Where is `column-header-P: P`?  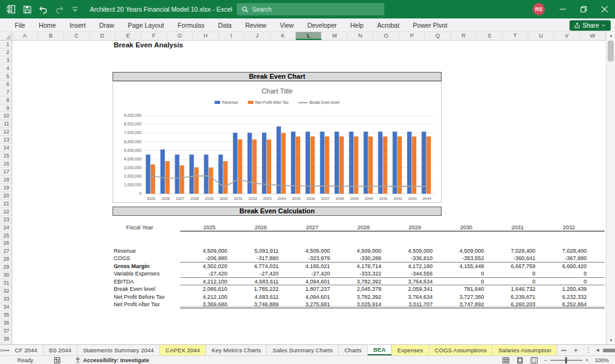
column-header-P: P is located at coordinates (412, 36).